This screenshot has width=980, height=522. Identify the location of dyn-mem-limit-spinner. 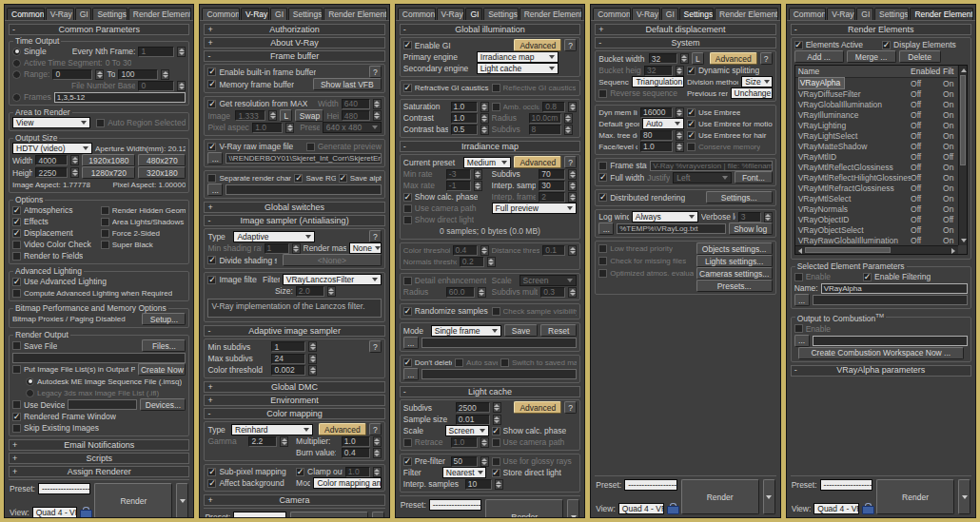
(679, 112).